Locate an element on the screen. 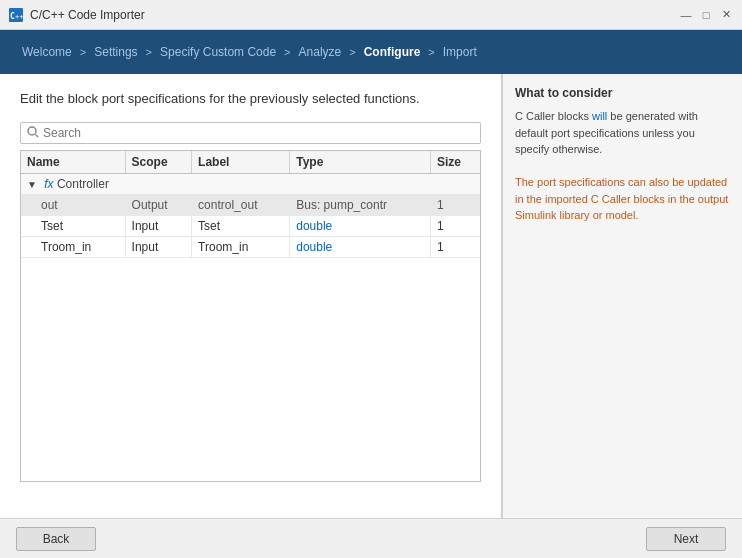  col-header-size: Size is located at coordinates (455, 162).